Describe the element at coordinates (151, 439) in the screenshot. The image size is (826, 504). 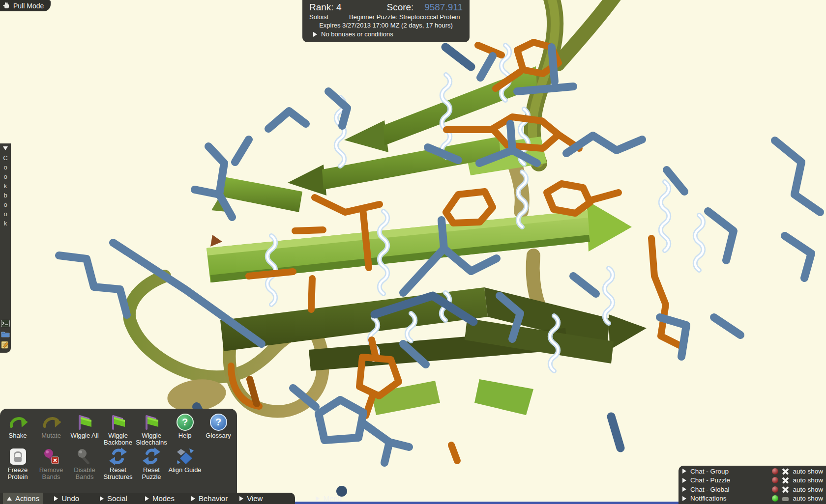
I see `wiggle-sidechains-label: Wiggle Sidechains` at that location.